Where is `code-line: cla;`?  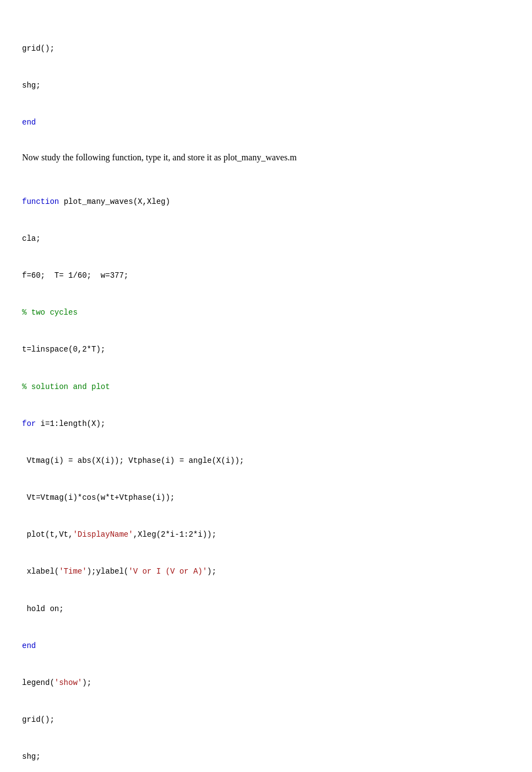
code-line: cla; is located at coordinates (266, 239).